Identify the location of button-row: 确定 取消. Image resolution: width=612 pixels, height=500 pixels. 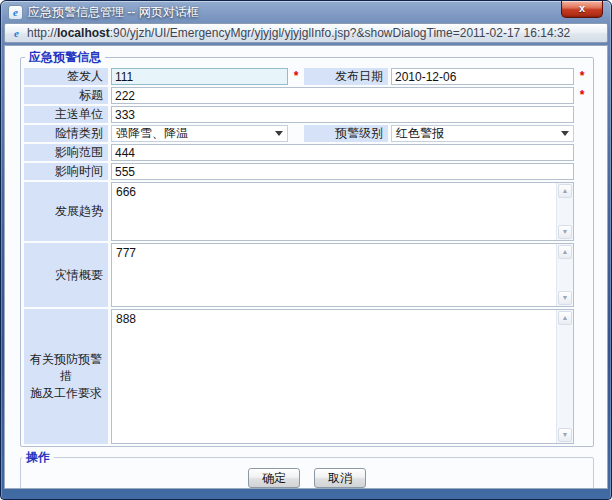
(307, 478).